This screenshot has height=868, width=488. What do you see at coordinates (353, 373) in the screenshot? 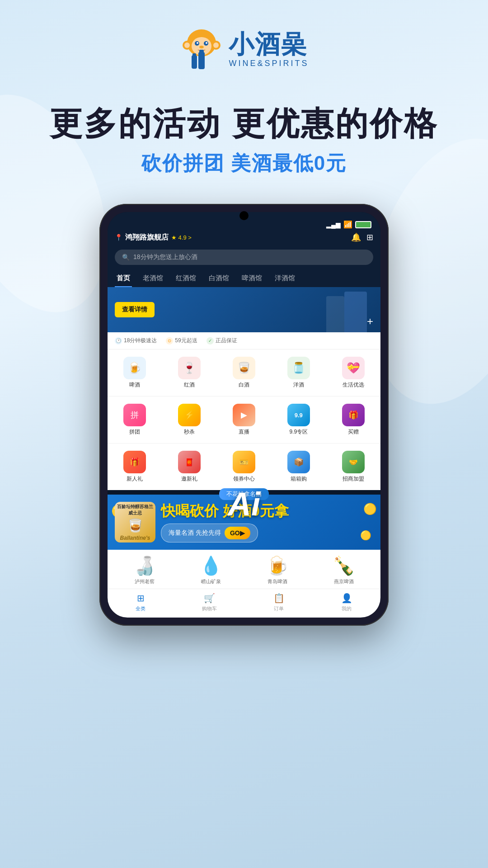
I see `category-life: 💝 生活优选` at bounding box center [353, 373].